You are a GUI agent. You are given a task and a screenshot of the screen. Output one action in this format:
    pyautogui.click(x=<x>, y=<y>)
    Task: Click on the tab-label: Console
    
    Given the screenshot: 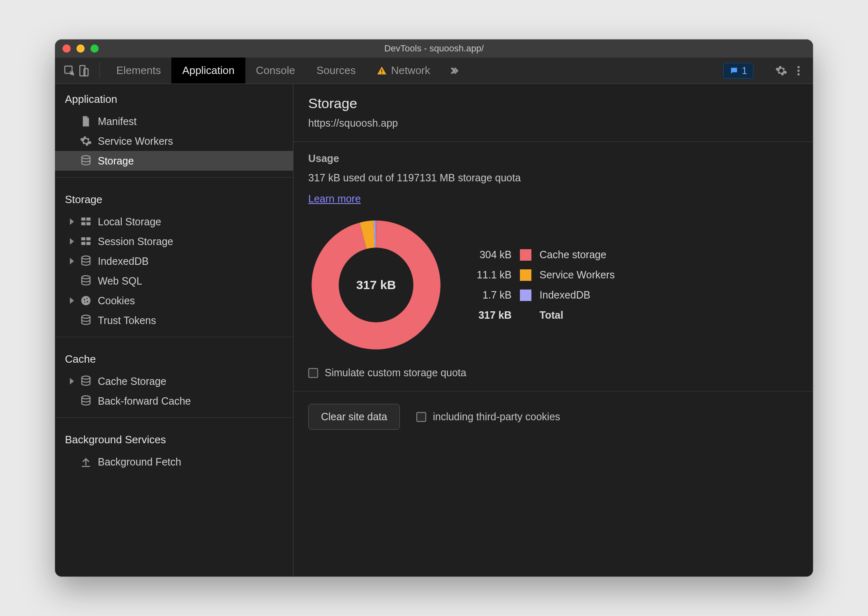 What is the action you would take?
    pyautogui.click(x=275, y=71)
    